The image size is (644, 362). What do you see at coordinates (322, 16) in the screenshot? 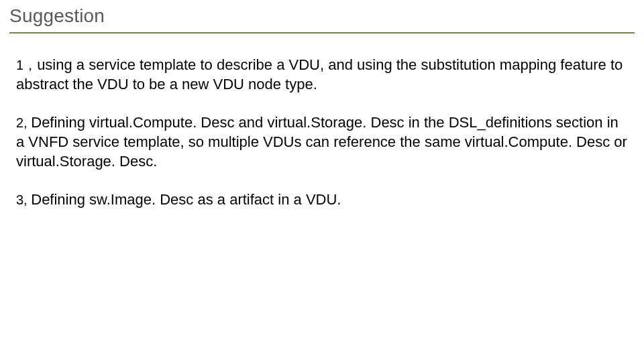
I see `slide-title: Suggestion` at bounding box center [322, 16].